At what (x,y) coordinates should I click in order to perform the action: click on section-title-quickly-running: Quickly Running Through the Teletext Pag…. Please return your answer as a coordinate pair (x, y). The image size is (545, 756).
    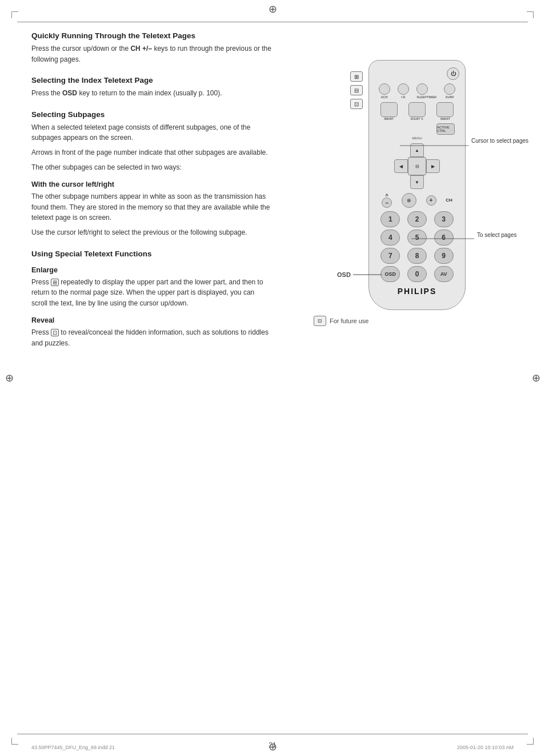
    Looking at the image, I should click on (151, 35).